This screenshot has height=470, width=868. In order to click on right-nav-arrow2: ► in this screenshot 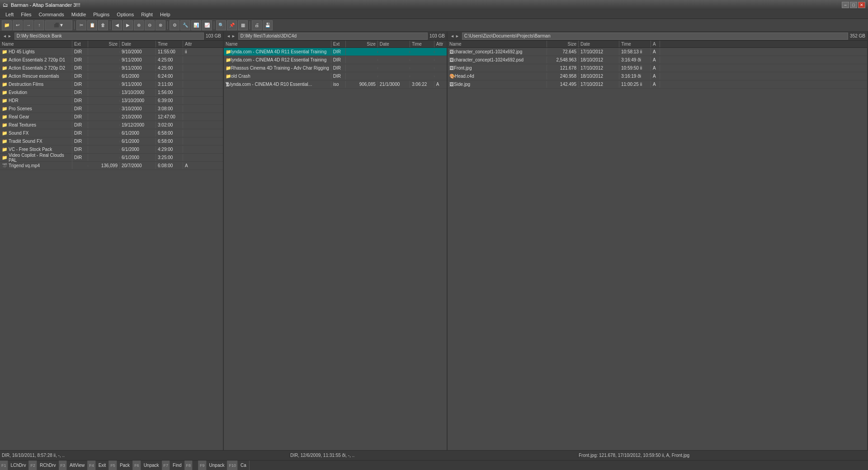, I will do `click(458, 36)`.